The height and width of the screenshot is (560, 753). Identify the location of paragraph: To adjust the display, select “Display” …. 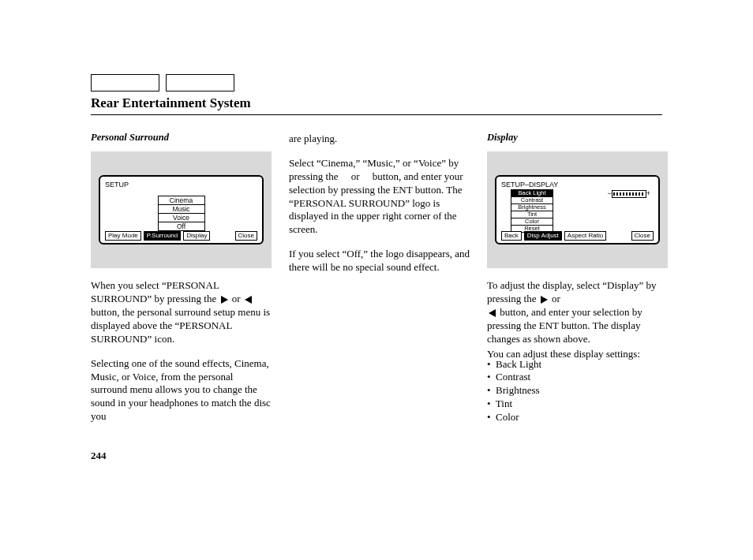
(578, 312).